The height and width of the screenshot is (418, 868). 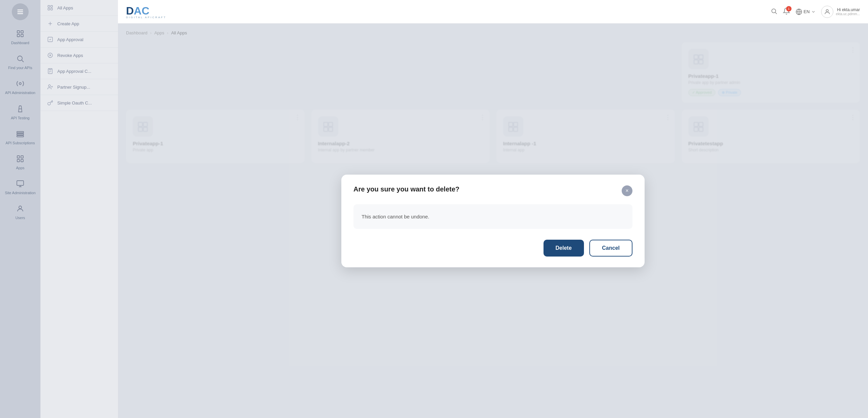 What do you see at coordinates (20, 209) in the screenshot?
I see `sidebar-narrow: Dashboard Find your APIs API Administrat…` at bounding box center [20, 209].